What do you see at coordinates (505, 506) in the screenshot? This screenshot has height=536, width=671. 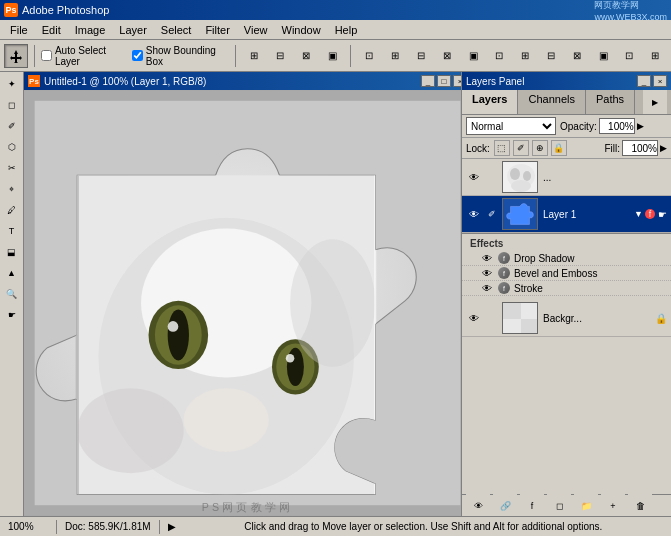 I see `layer-link-btn: 🔗` at bounding box center [505, 506].